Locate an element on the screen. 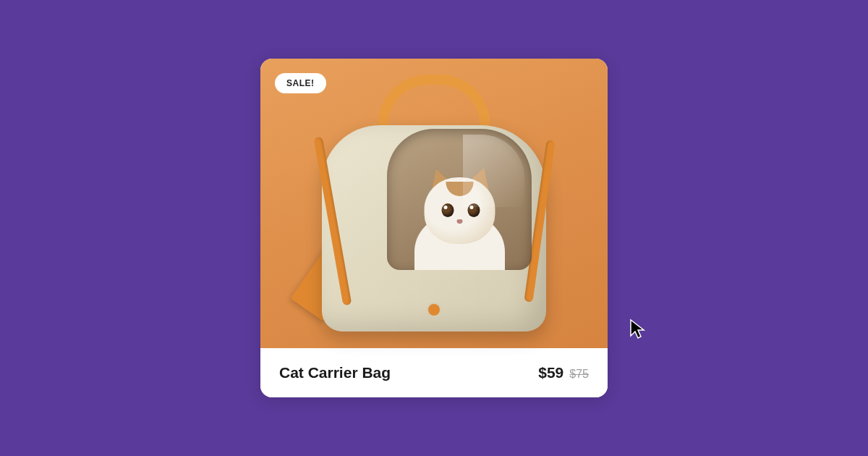 This screenshot has width=868, height=456. price-group: $59 $75 is located at coordinates (563, 373).